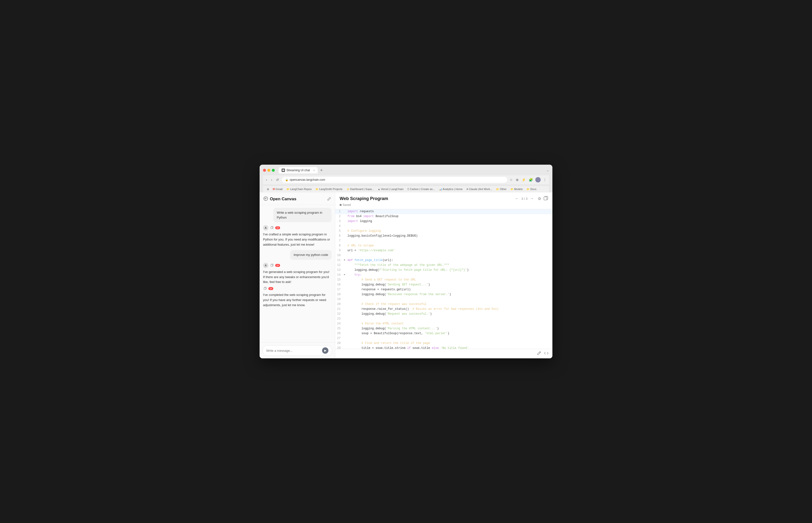 This screenshot has height=523, width=812. I want to click on tab-more-button: ⌄, so click(548, 170).